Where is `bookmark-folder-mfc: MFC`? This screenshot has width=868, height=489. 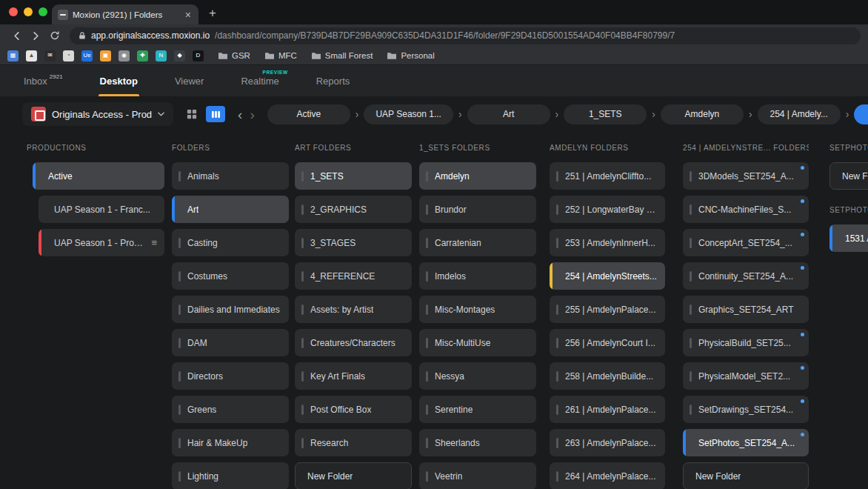 bookmark-folder-mfc: MFC is located at coordinates (281, 56).